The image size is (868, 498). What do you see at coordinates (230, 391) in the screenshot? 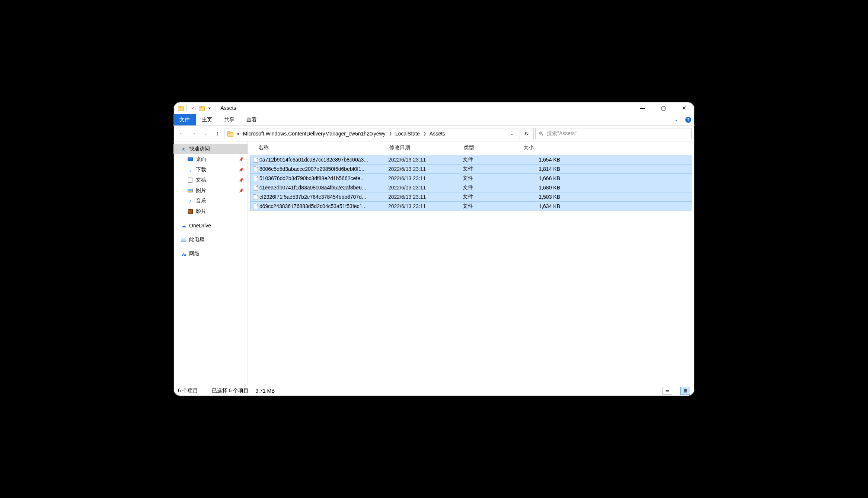
I see `status-selection: 已选择 6 个项目` at bounding box center [230, 391].